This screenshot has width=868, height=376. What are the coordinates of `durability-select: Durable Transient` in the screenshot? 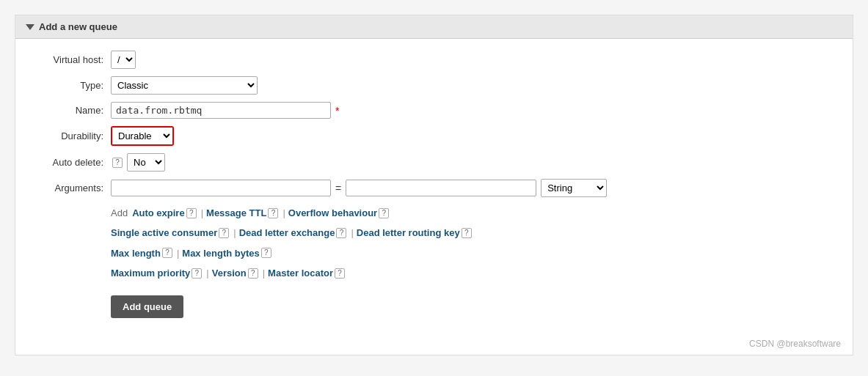 It's located at (142, 136).